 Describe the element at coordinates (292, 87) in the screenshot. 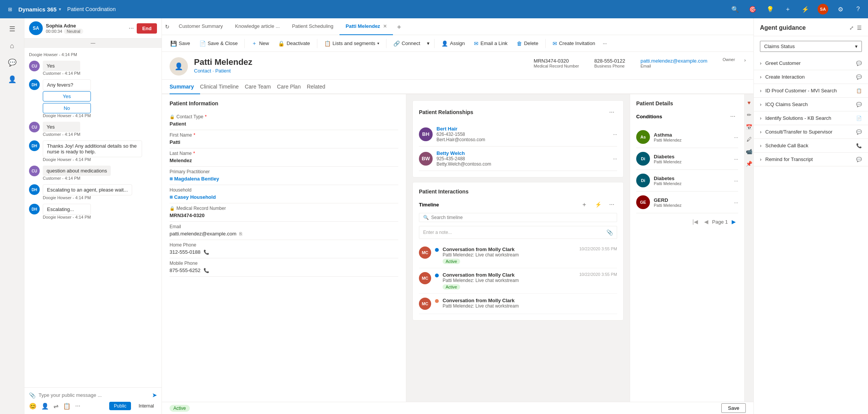

I see `nav-care-plan: Care Plan` at that location.